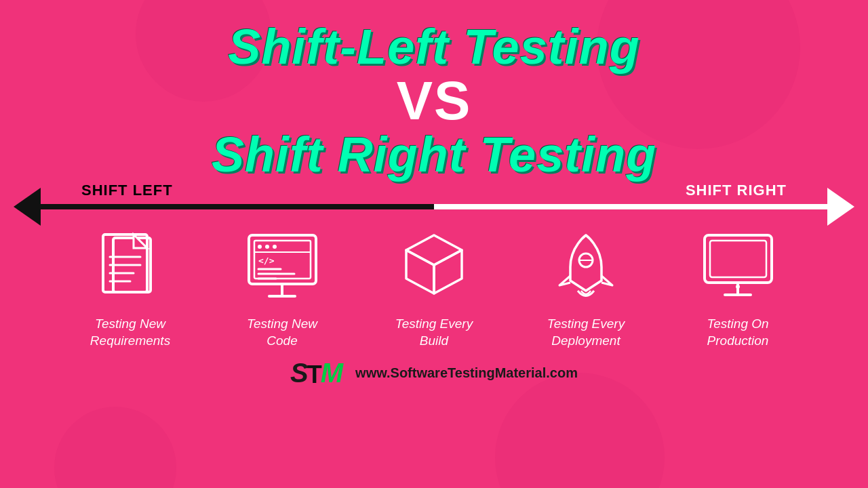 The height and width of the screenshot is (488, 868). What do you see at coordinates (586, 332) in the screenshot?
I see `deployment-label: Testing EveryDeployment` at bounding box center [586, 332].